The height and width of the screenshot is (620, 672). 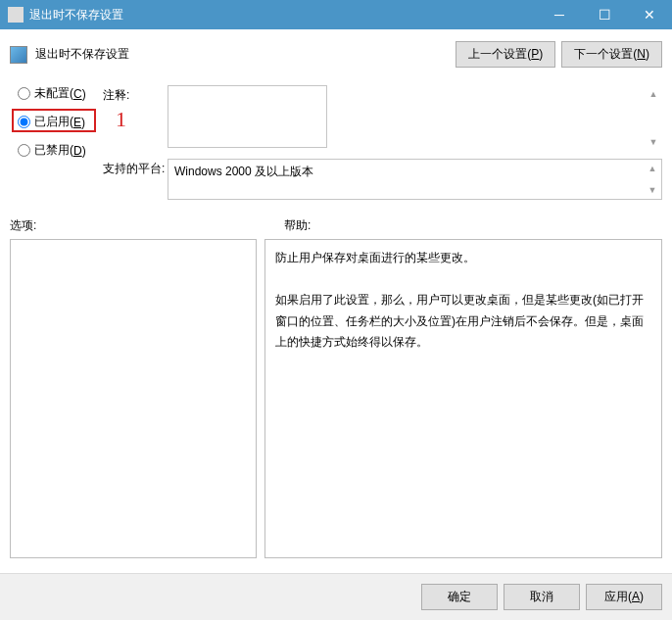 I want to click on radio-not-configured-input, so click(x=24, y=94).